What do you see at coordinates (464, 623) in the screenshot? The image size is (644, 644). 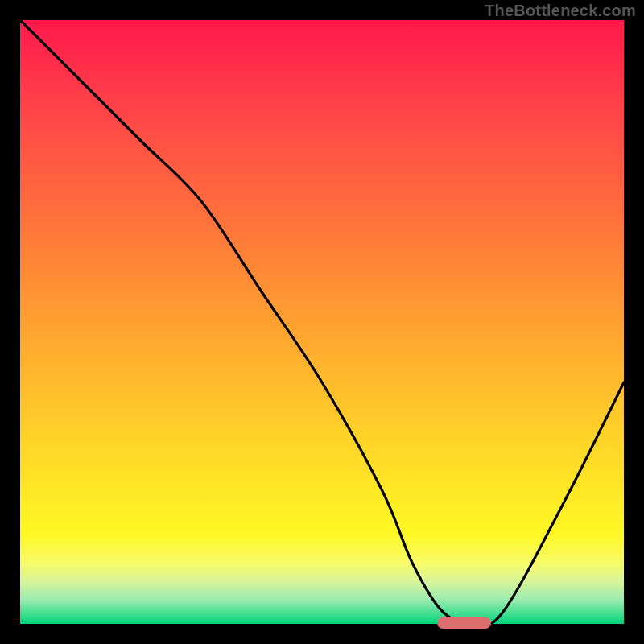 I see `optimal-range-marker` at bounding box center [464, 623].